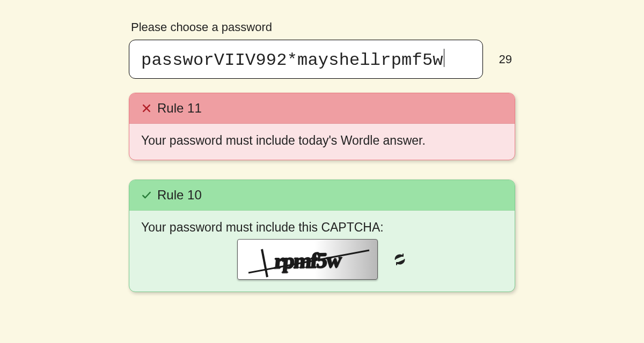 The image size is (644, 343). I want to click on password-value: passworVIIV992*mayshellrpmf5w, so click(292, 60).